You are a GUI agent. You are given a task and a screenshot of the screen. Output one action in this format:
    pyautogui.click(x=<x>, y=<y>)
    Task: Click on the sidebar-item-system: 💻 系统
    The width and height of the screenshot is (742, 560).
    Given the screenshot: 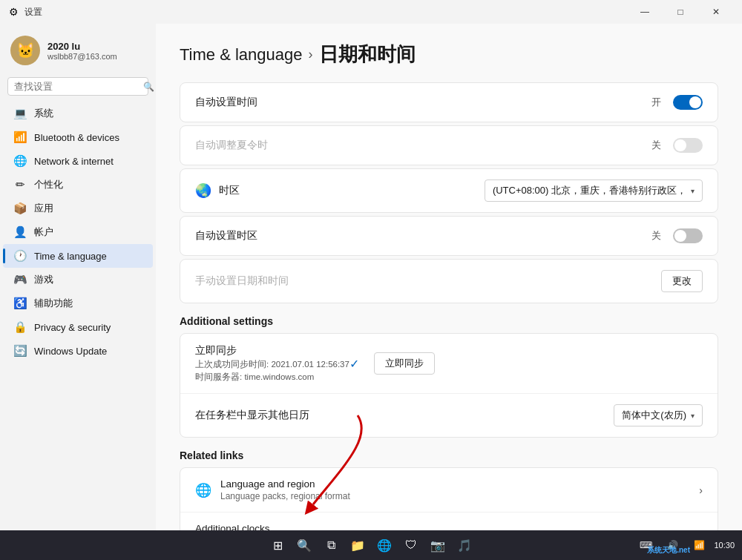 What is the action you would take?
    pyautogui.click(x=78, y=113)
    